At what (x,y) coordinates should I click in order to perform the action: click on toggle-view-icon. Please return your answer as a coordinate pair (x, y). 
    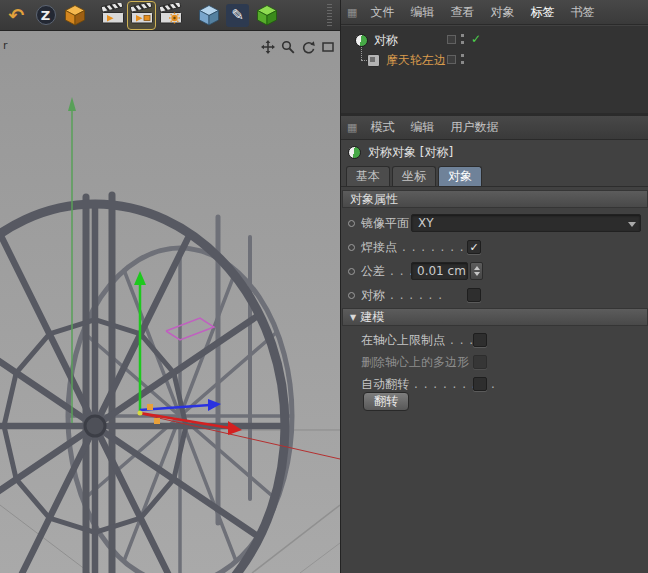
    Looking at the image, I should click on (328, 47).